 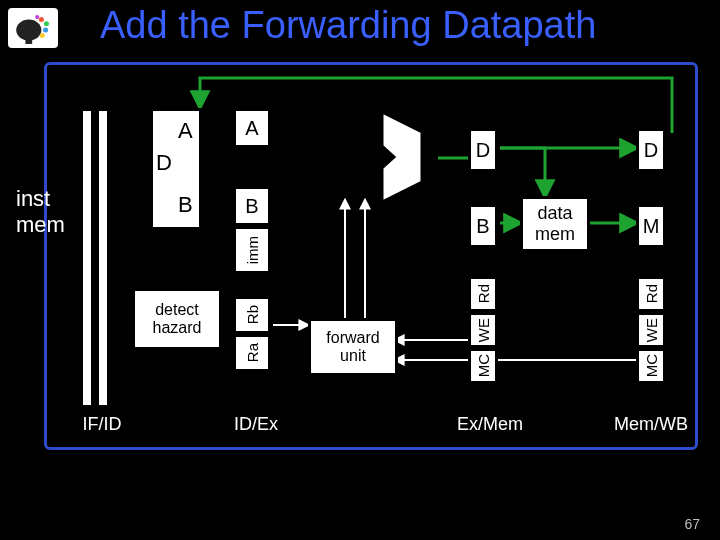 What do you see at coordinates (555, 224) in the screenshot?
I see `data-mem-box: data mem` at bounding box center [555, 224].